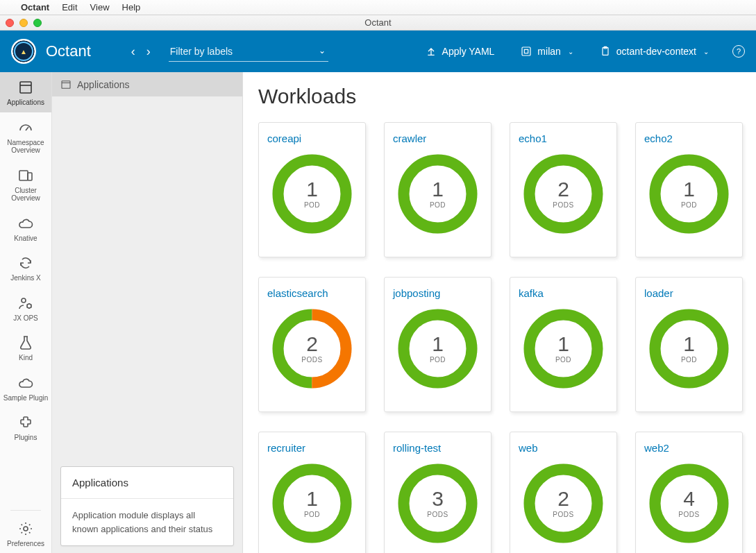  I want to click on help-button: ?, so click(739, 51).